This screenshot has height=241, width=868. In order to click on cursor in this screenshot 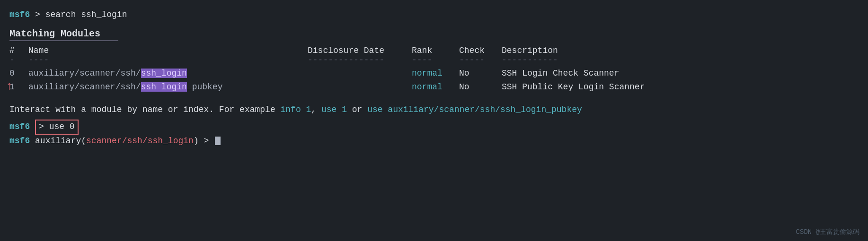, I will do `click(218, 141)`.